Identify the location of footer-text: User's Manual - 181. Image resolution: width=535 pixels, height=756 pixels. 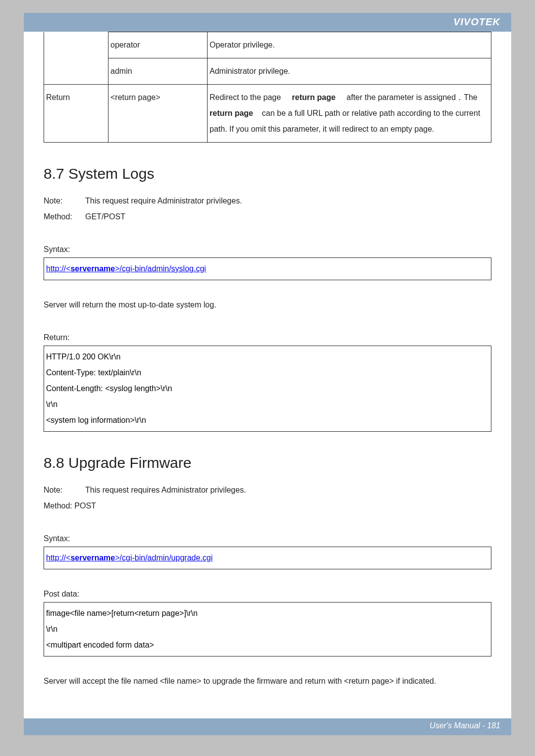
(465, 726).